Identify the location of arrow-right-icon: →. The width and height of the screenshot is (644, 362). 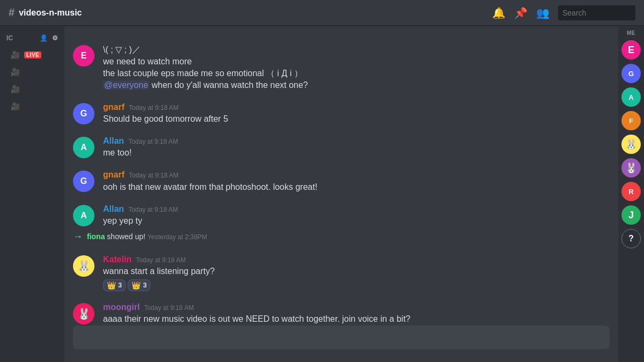
(78, 237).